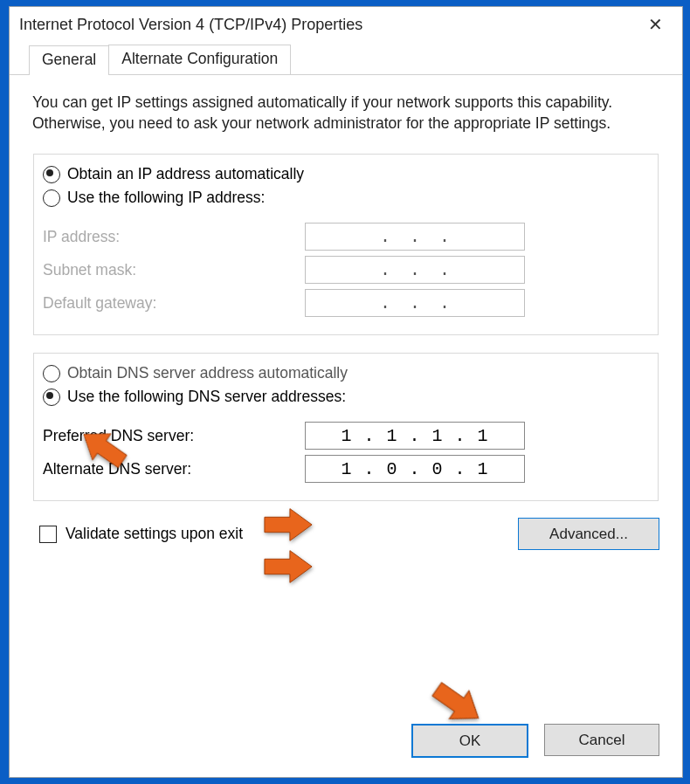  Describe the element at coordinates (69, 60) in the screenshot. I see `tab-general: General` at that location.